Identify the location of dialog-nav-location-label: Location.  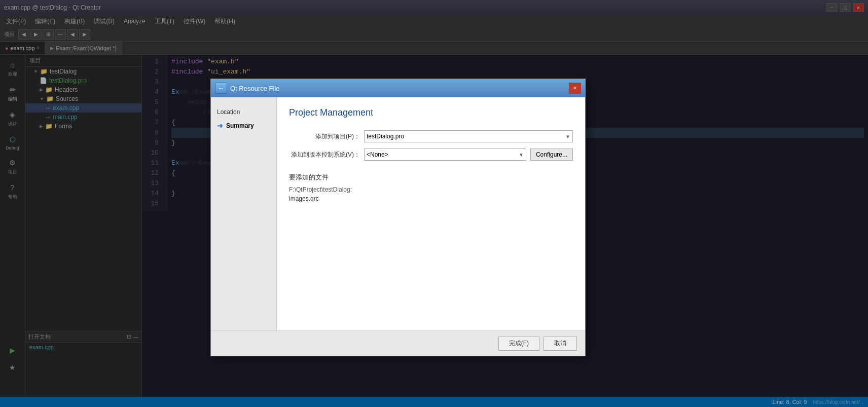
(228, 112).